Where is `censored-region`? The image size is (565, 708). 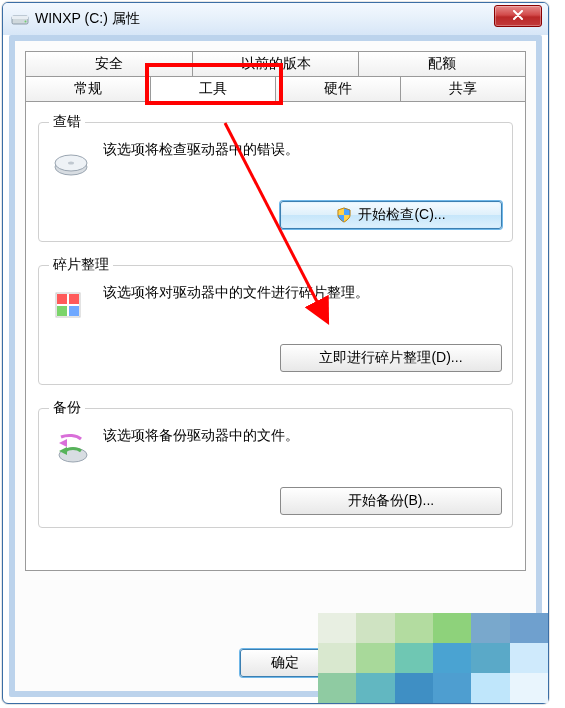
censored-region is located at coordinates (433, 658).